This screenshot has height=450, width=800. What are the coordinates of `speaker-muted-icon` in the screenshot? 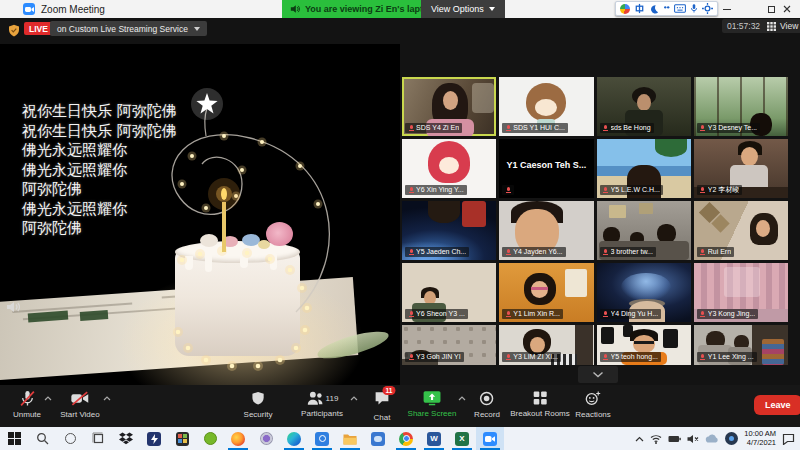 It's located at (693, 439).